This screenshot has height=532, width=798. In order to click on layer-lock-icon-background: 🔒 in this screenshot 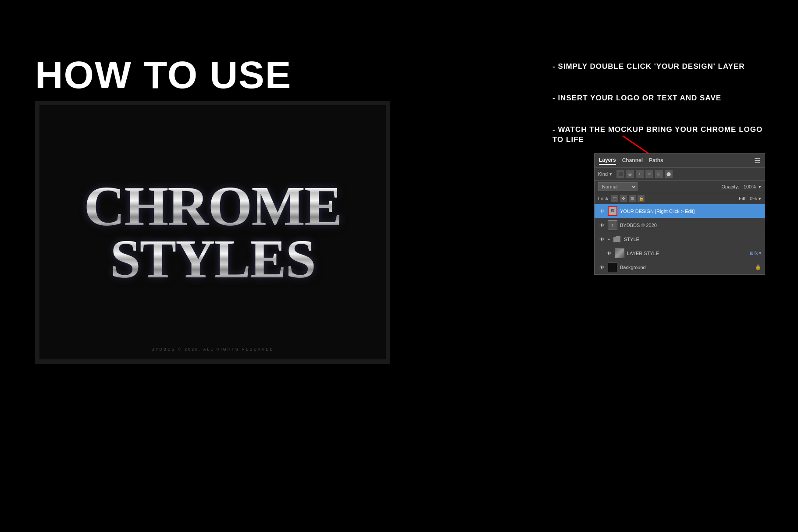, I will do `click(758, 267)`.